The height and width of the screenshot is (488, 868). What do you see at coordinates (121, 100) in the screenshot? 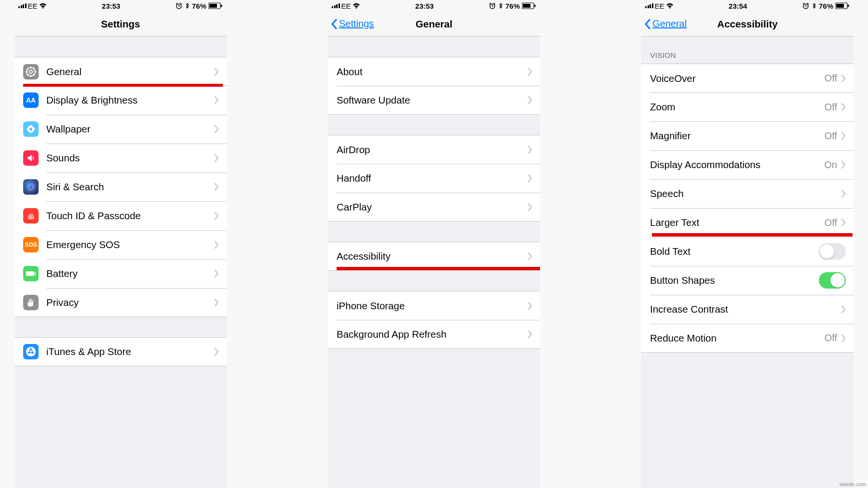
I see `row-display-brightness: AA Display & Brightness` at bounding box center [121, 100].